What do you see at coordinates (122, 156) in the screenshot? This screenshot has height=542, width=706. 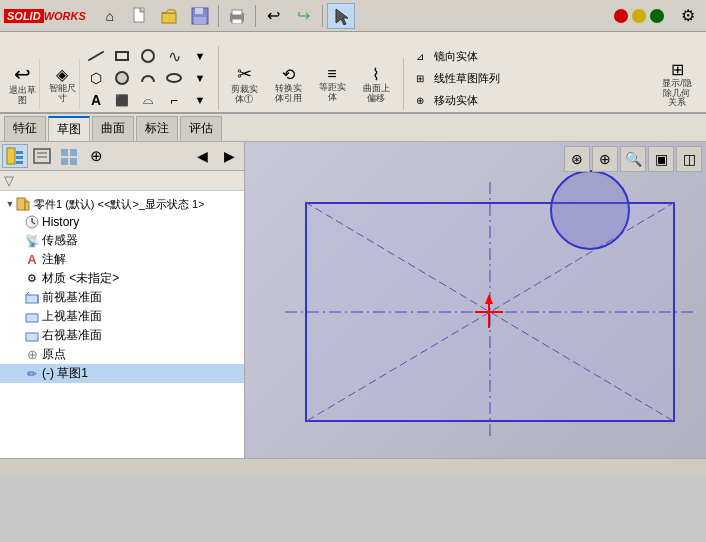 I see `panel-toolbar: ⊕ ◀ ▶` at bounding box center [122, 156].